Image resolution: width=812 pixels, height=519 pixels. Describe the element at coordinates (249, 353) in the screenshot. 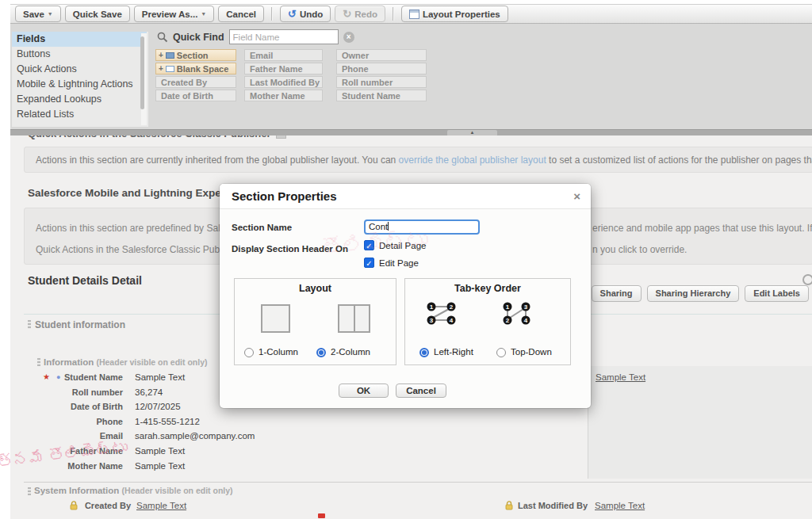

I see `one-column-radio` at that location.